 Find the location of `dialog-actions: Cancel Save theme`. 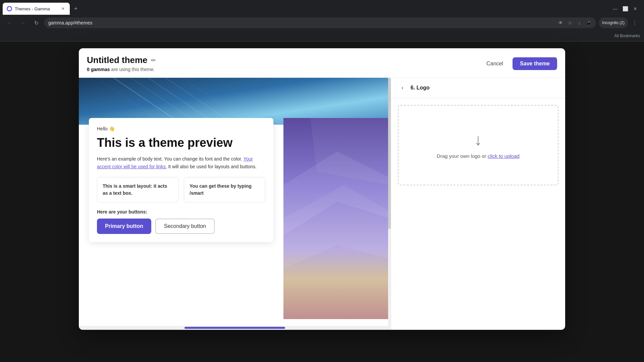

dialog-actions: Cancel Save theme is located at coordinates (519, 64).